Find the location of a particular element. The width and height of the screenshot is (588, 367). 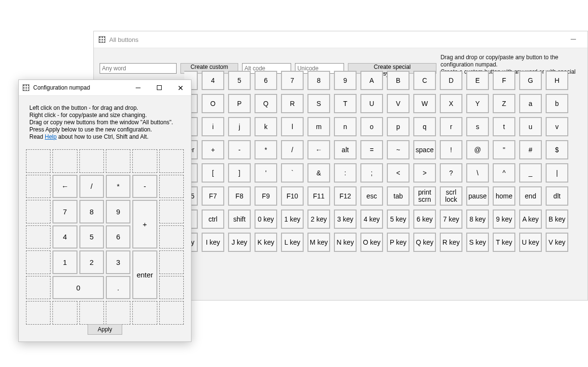

key-button: P is located at coordinates (240, 104).